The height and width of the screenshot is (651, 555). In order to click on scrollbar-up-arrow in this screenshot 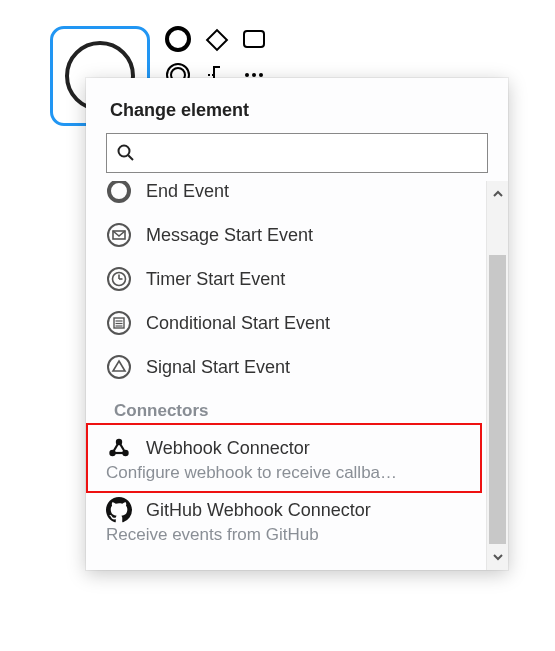, I will do `click(498, 194)`.